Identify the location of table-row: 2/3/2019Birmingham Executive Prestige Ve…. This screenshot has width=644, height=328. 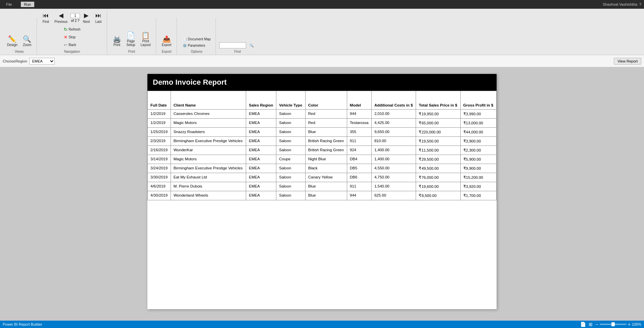
(322, 141).